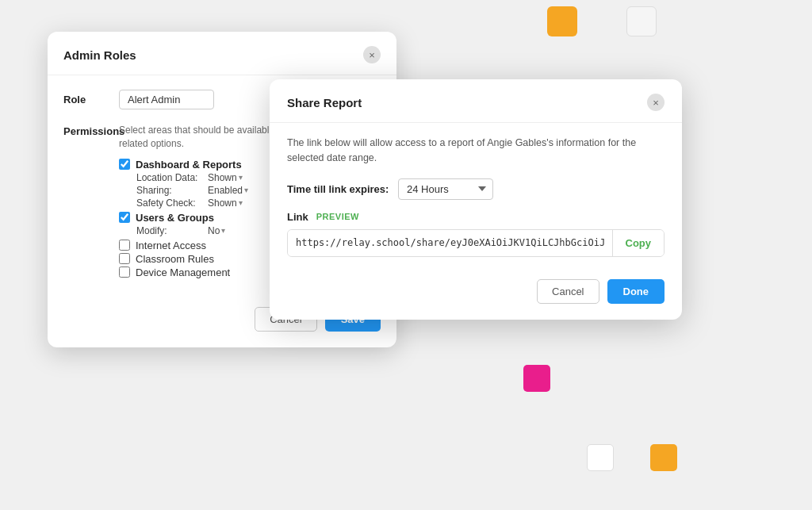  Describe the element at coordinates (446, 189) in the screenshot. I see `time-expires-select: 24 Hours 1 Hour 48 Hours 7 Days` at that location.